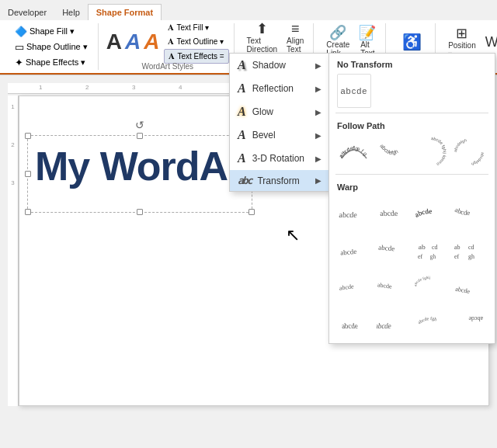 This screenshot has width=497, height=448. What do you see at coordinates (140, 174) in the screenshot?
I see `selection-box: ↺` at bounding box center [140, 174].